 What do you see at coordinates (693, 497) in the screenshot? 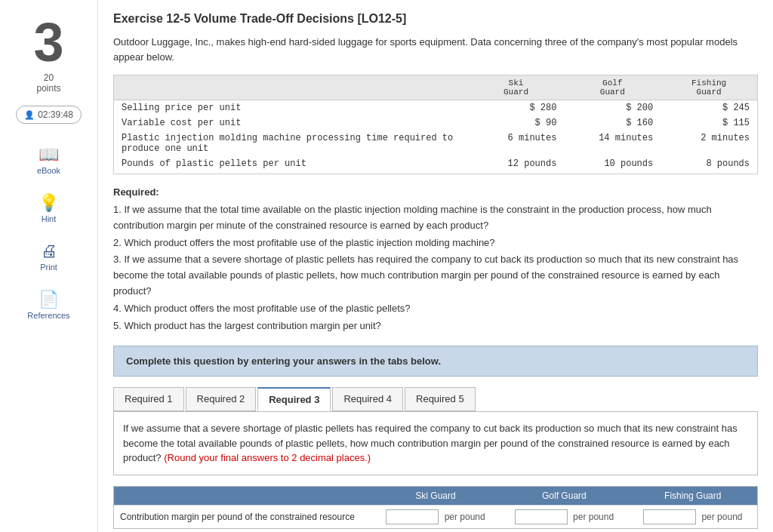
I see `answer-header-fishing: Fishing Guard` at bounding box center [693, 497].